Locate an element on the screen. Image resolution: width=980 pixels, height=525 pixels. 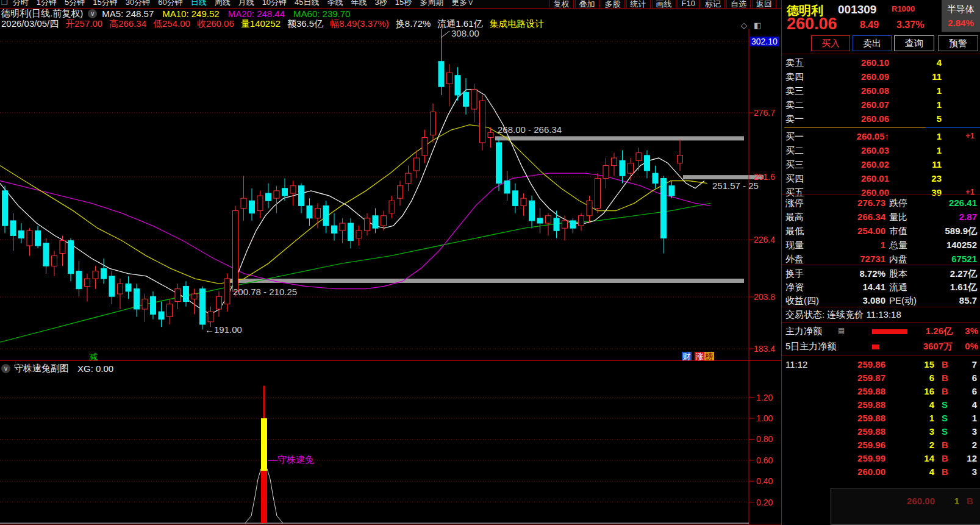
order-book-row: 卖五260.104 is located at coordinates (881, 63).